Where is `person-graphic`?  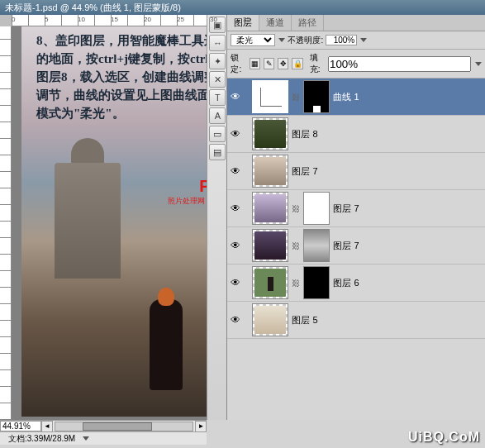 person-graphic is located at coordinates (166, 345).